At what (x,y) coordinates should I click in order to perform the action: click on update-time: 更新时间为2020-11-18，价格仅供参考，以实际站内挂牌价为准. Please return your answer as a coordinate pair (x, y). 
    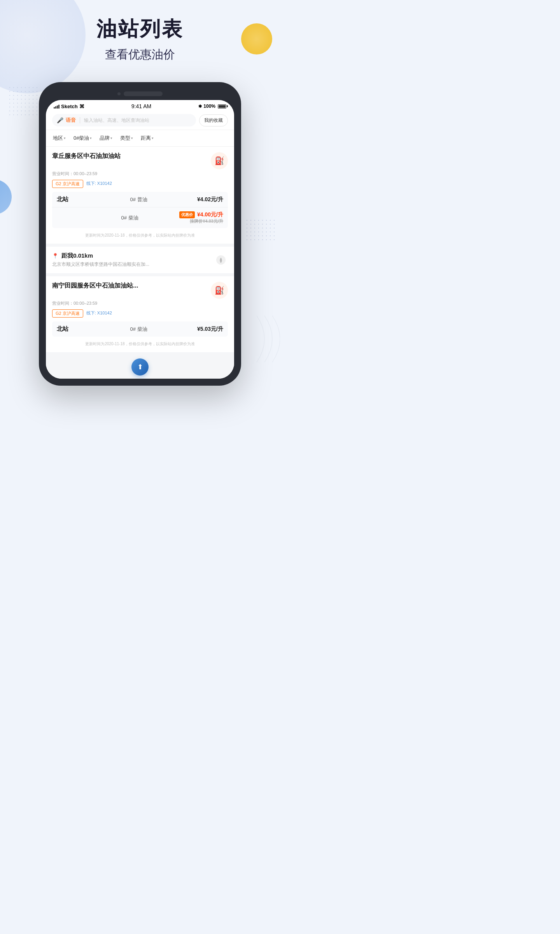
    Looking at the image, I should click on (140, 235).